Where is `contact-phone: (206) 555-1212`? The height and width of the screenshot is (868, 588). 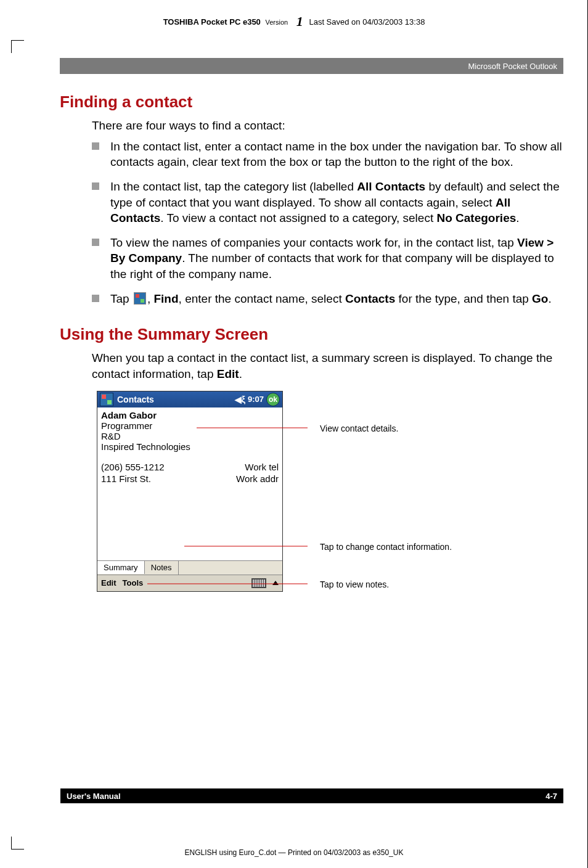
contact-phone: (206) 555-1212 is located at coordinates (133, 467).